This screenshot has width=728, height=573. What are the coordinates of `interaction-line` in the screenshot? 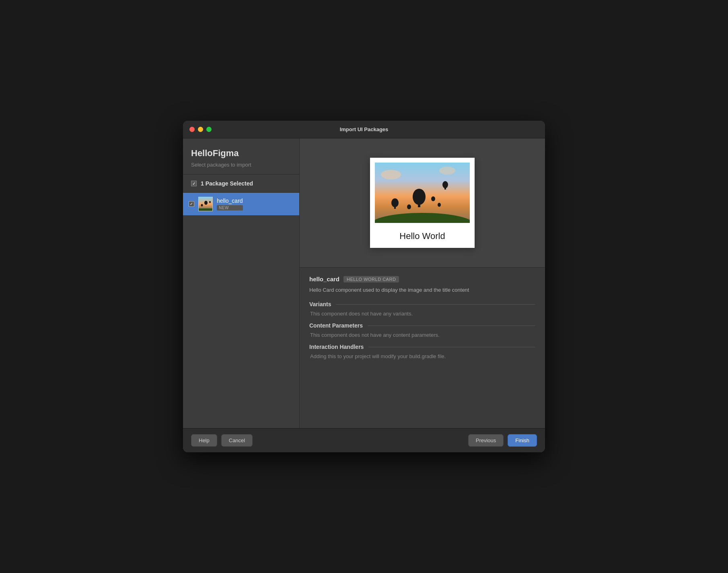 It's located at (452, 347).